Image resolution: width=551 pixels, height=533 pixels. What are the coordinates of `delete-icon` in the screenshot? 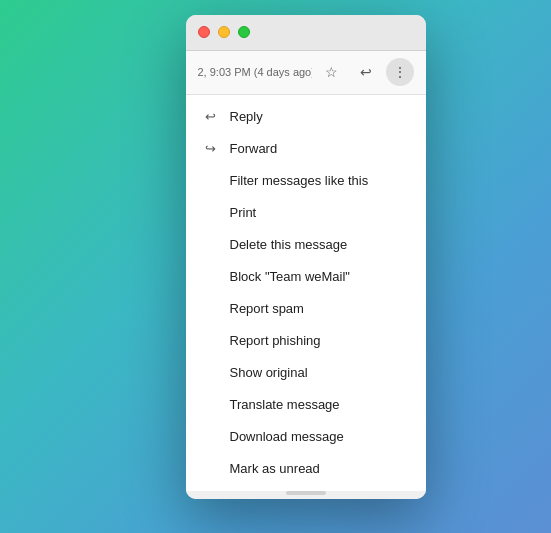 It's located at (211, 245).